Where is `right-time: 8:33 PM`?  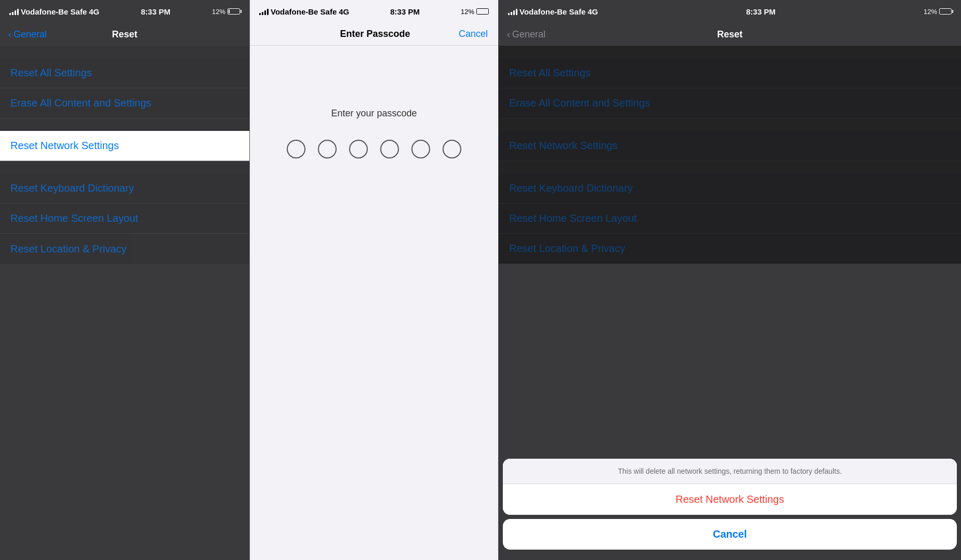 right-time: 8:33 PM is located at coordinates (760, 11).